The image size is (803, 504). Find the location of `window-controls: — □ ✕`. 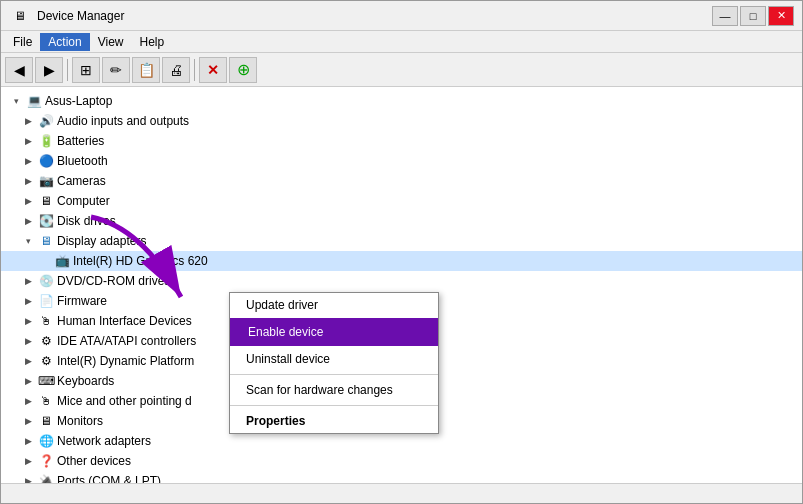

window-controls: — □ ✕ is located at coordinates (753, 16).